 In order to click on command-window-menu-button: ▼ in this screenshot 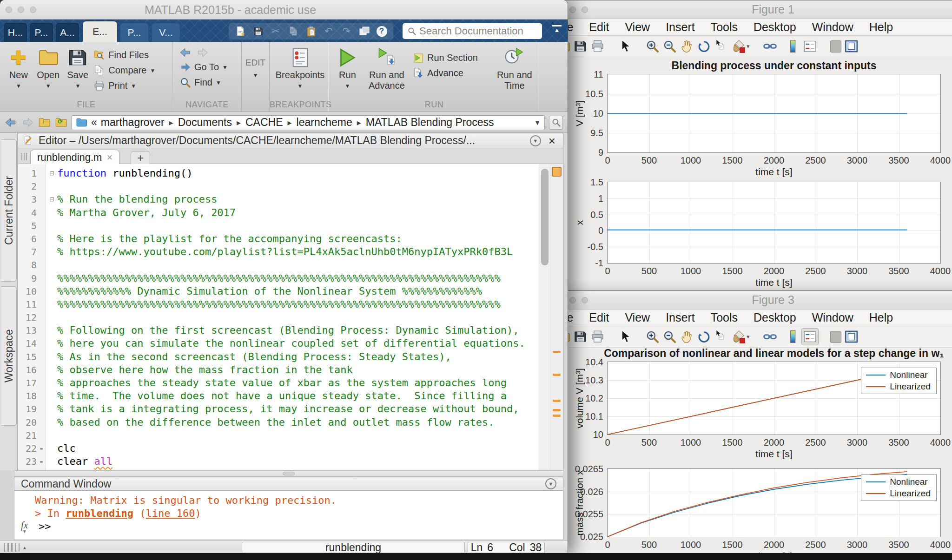, I will do `click(551, 484)`.